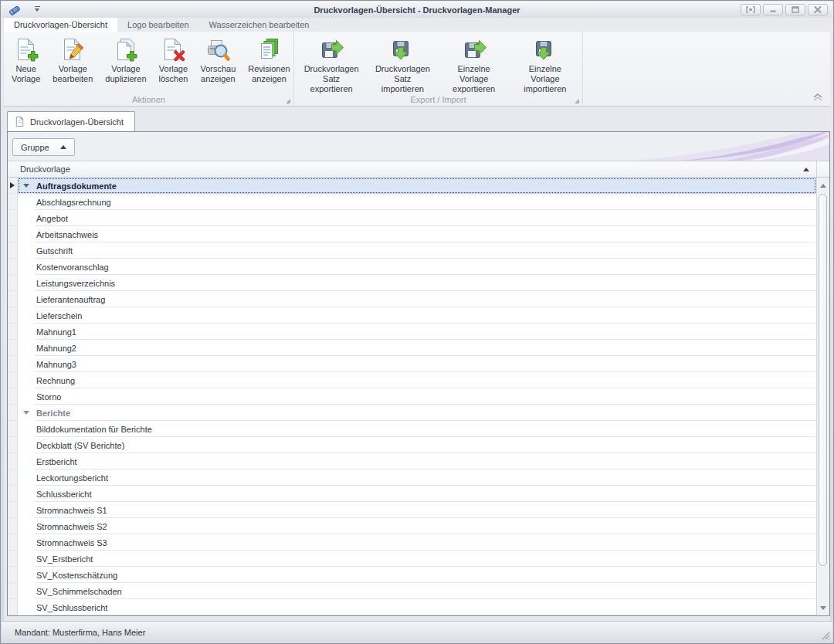 This screenshot has width=834, height=644. What do you see at coordinates (823, 380) in the screenshot?
I see `scrollbar-thumb` at bounding box center [823, 380].